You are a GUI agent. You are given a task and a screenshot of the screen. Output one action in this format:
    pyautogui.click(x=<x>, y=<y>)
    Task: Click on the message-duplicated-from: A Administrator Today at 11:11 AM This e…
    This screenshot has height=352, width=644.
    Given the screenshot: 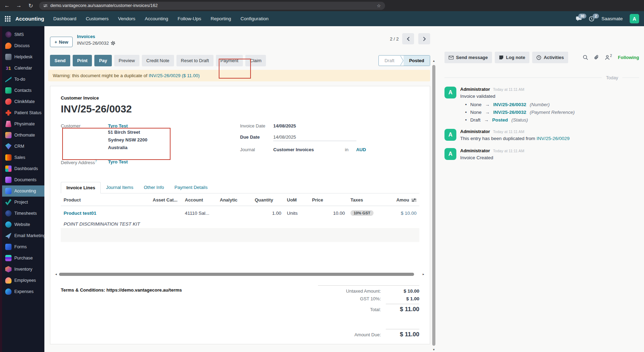 What is the action you would take?
    pyautogui.click(x=542, y=135)
    